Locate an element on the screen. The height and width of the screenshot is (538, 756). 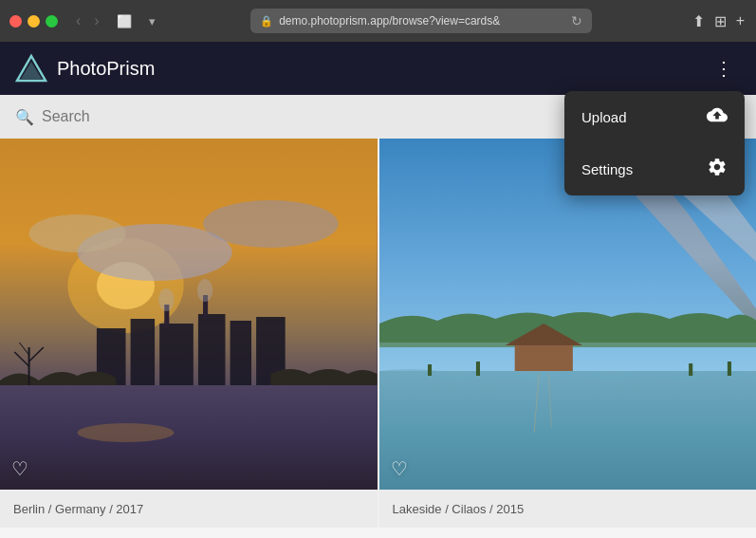
address-bar: 🔒 demo.photoprism.app/browse?view=cards&… is located at coordinates (421, 21).